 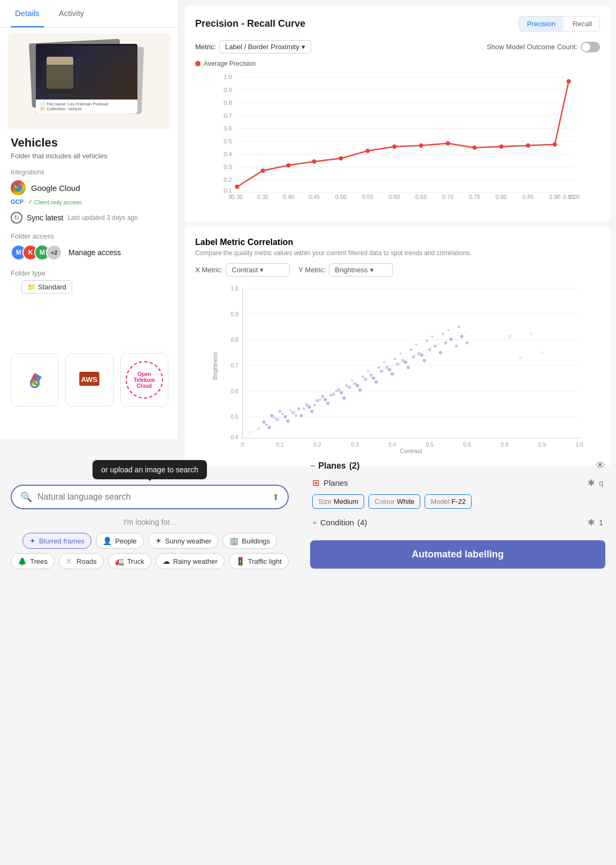 What do you see at coordinates (345, 270) in the screenshot?
I see `y-metric-control: Y Metric: Brightness ▾` at bounding box center [345, 270].